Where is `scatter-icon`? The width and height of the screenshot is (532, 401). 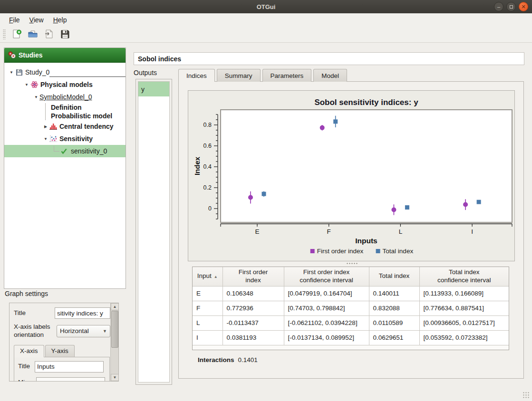
scatter-icon is located at coordinates (53, 139).